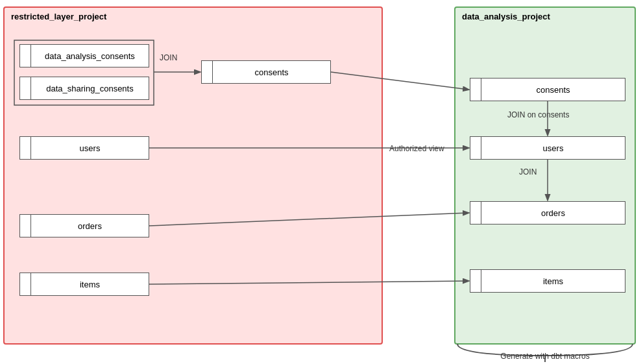 The width and height of the screenshot is (643, 364). What do you see at coordinates (417, 149) in the screenshot?
I see `authorized-view-label: Authorized view` at bounding box center [417, 149].